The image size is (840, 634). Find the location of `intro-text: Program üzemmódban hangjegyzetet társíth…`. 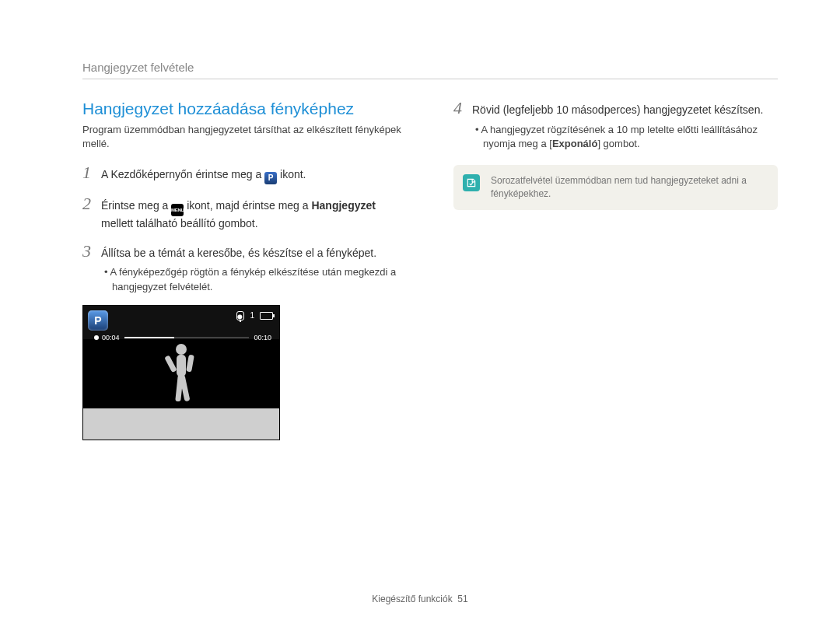

intro-text: Program üzemmódban hangjegyzetet társíth… is located at coordinates (244, 137).